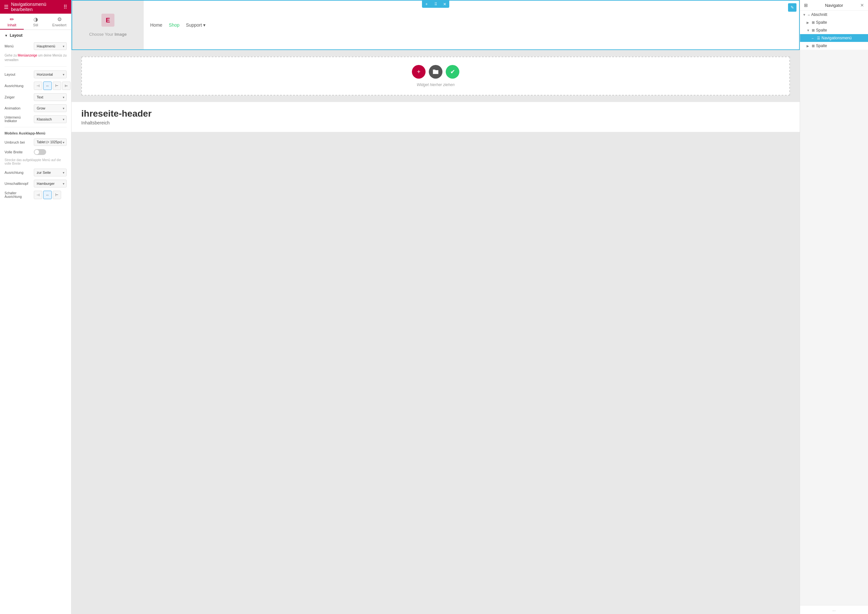  Describe the element at coordinates (809, 15) in the screenshot. I see `tree-icon-abschnitt: –` at that location.